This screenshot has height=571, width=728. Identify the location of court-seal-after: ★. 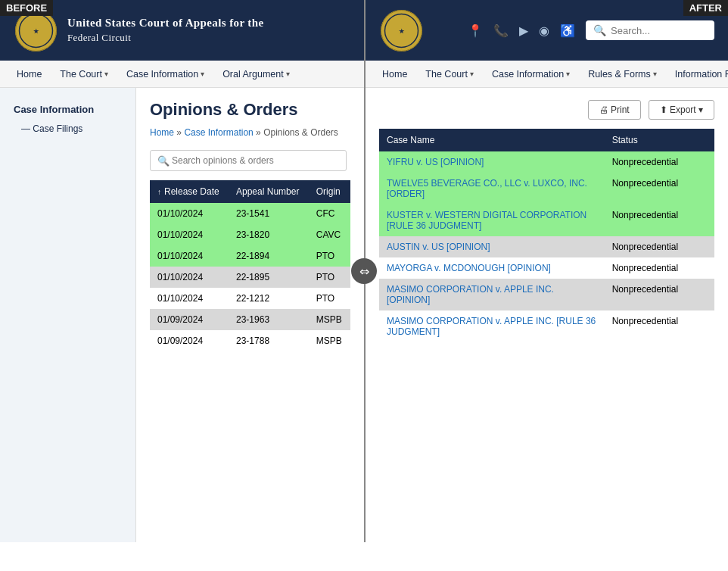
(401, 30).